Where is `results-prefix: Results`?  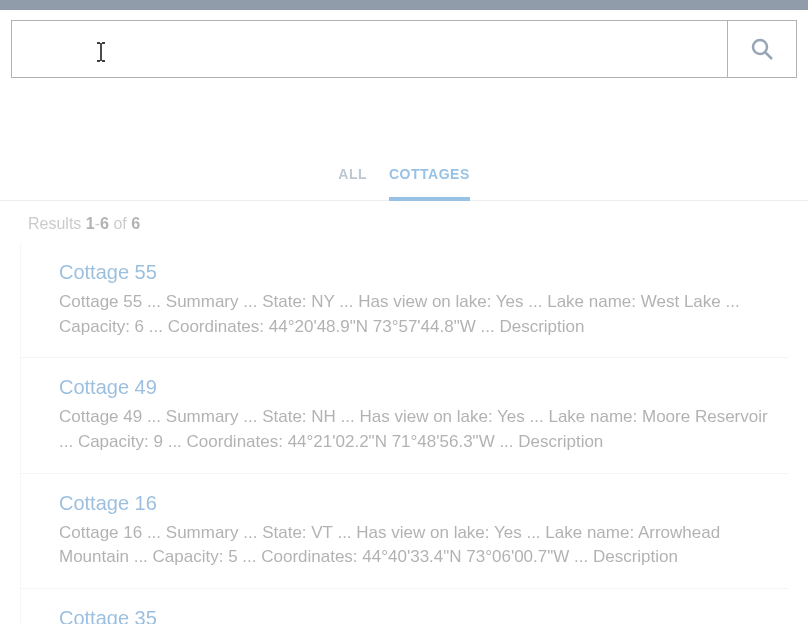
results-prefix: Results is located at coordinates (57, 224).